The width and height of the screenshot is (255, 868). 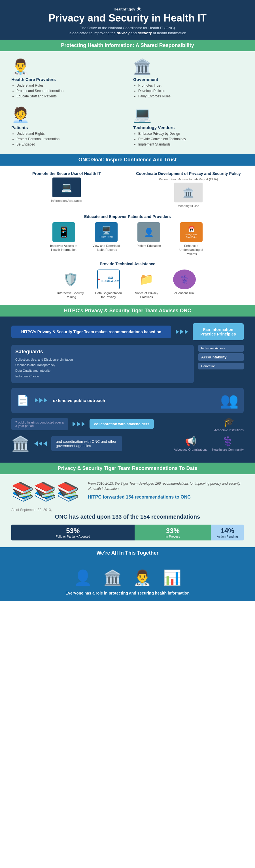 What do you see at coordinates (103, 377) in the screenshot?
I see `safeguard-item: Individual Choice` at bounding box center [103, 377].